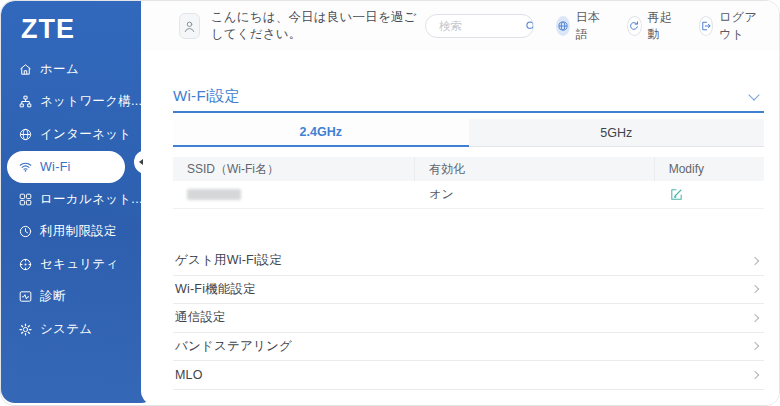  What do you see at coordinates (468, 112) in the screenshot?
I see `section-underline` at bounding box center [468, 112].